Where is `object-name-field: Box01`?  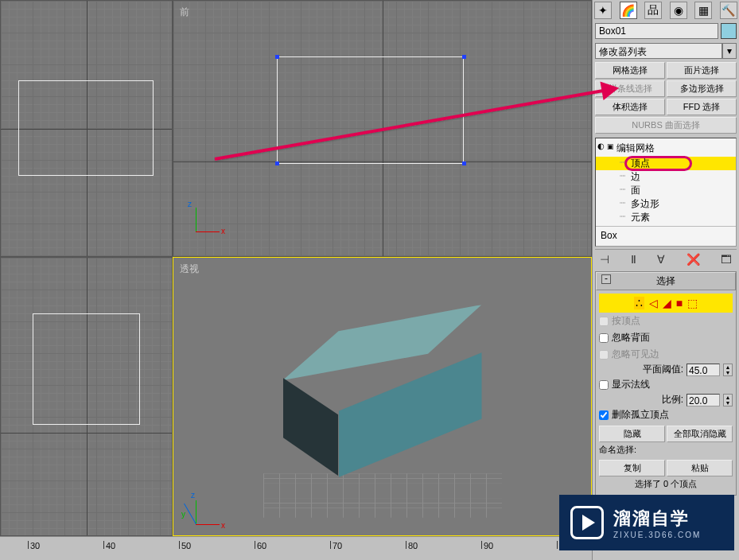
object-name-field: Box01 is located at coordinates (657, 31).